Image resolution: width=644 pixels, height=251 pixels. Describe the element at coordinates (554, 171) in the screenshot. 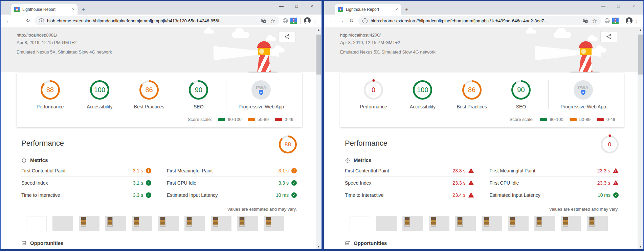

I see `metric-row: First Meaningful Paint23.3 s` at that location.